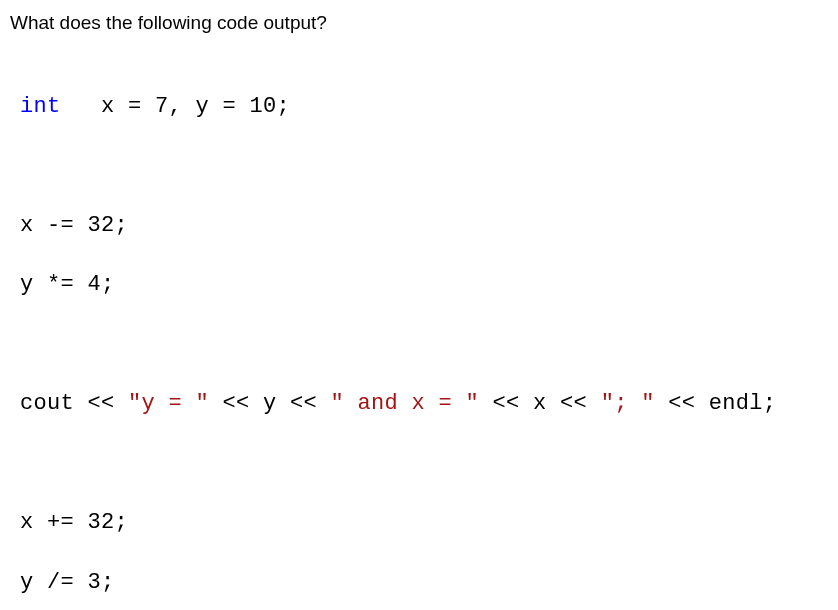 The height and width of the screenshot is (610, 838). I want to click on code-text: << x <<, so click(540, 404).